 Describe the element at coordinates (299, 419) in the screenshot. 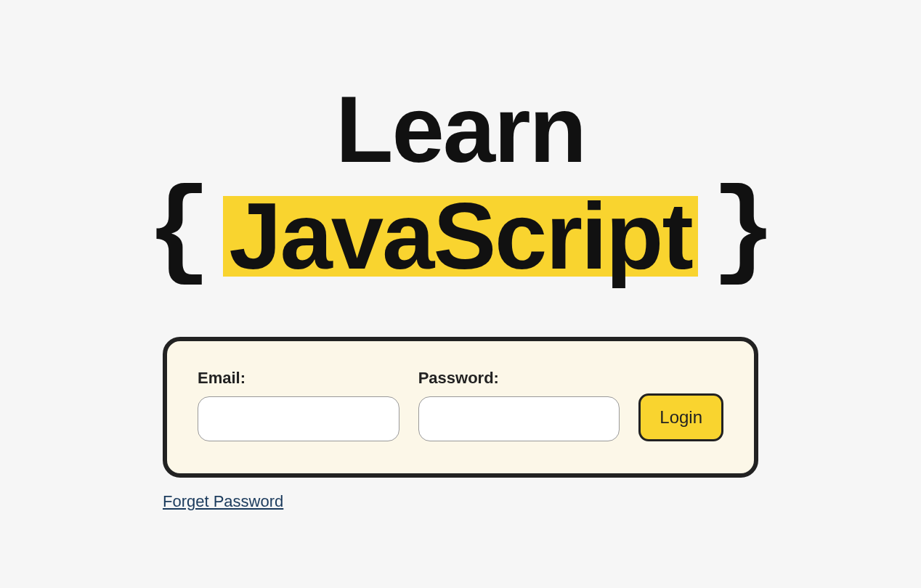

I see `email-input` at that location.